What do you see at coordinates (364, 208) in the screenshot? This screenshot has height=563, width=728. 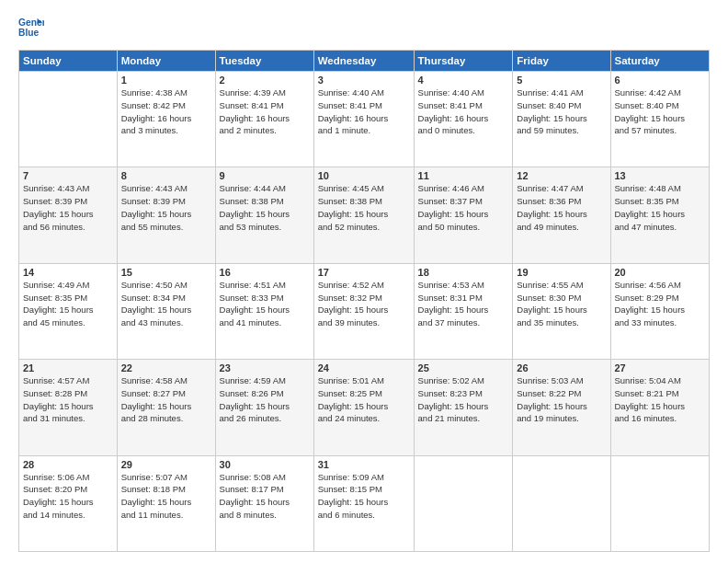 I see `day-info: Sunrise: 4:45 AMSunset: 8:38 PMDaylight:…` at bounding box center [364, 208].